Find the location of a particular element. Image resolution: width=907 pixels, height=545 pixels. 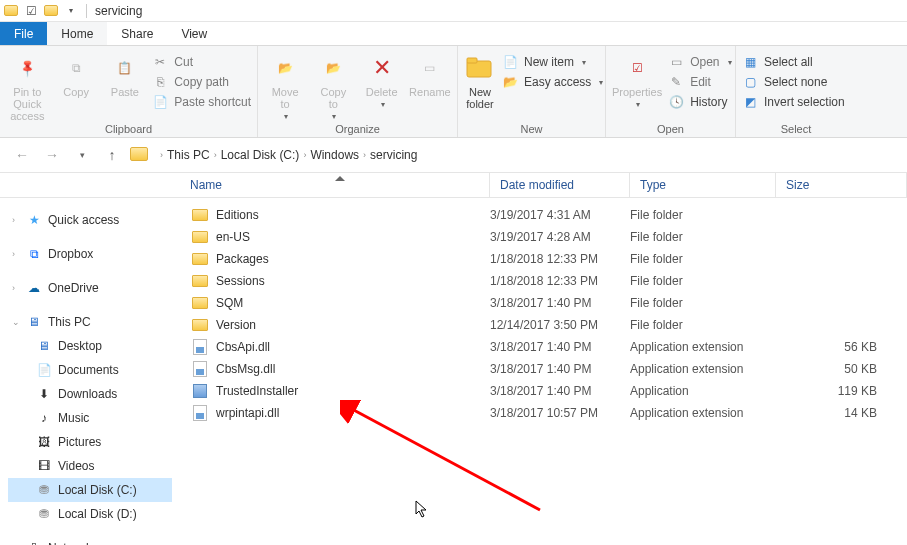

file-row: Packages1/18/2018 12:33 PMFile folder is located at coordinates (544, 259).